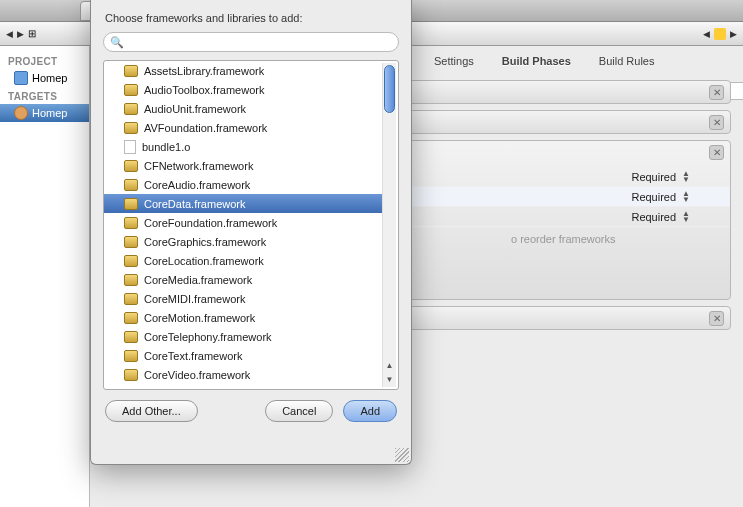 Image resolution: width=743 pixels, height=507 pixels. I want to click on app-icon, so click(21, 113).